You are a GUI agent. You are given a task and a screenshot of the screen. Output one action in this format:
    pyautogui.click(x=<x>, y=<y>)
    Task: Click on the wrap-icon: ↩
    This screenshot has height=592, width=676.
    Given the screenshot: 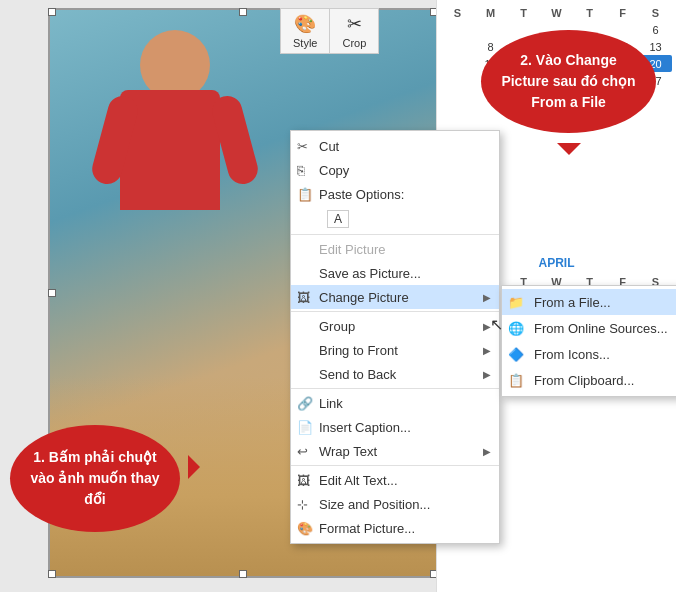 What is the action you would take?
    pyautogui.click(x=302, y=452)
    